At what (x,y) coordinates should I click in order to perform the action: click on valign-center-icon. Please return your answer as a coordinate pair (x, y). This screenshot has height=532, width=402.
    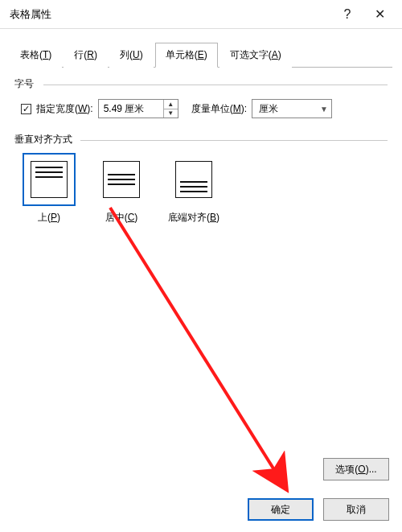
    Looking at the image, I should click on (121, 179).